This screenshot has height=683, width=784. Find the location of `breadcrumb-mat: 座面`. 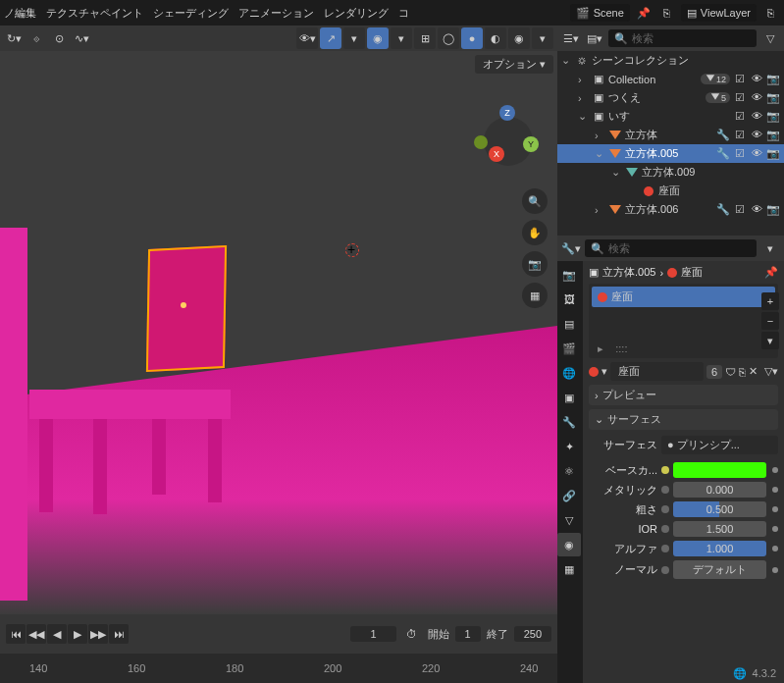

breadcrumb-mat: 座面 is located at coordinates (692, 273).